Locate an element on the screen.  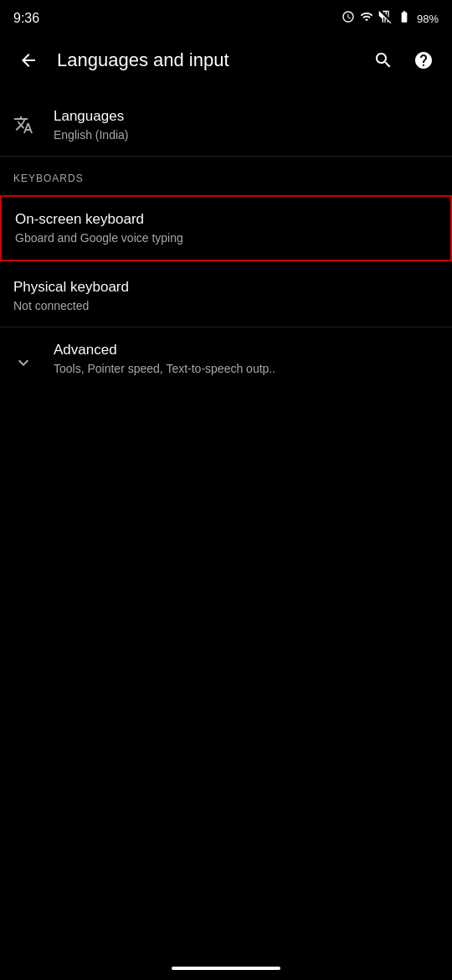
on-screen-keyboard-item: On-screen keyboard Gboard and Google voi… is located at coordinates (226, 228).